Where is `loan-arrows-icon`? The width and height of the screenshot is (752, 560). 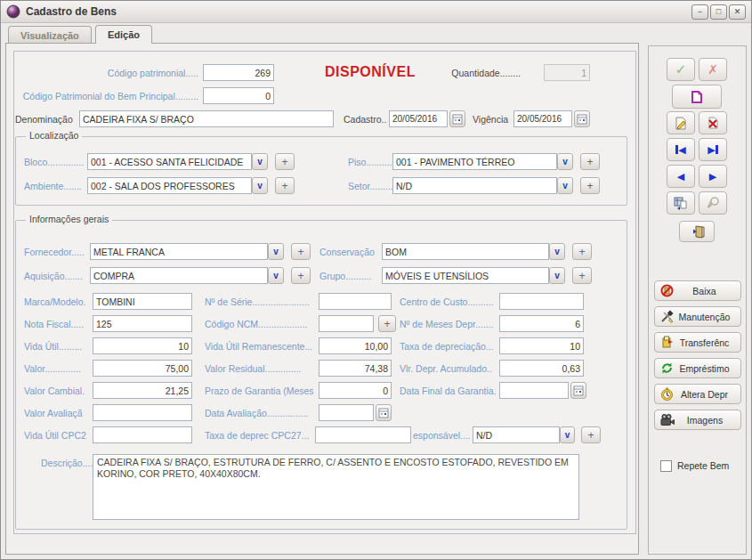
loan-arrows-icon is located at coordinates (667, 369).